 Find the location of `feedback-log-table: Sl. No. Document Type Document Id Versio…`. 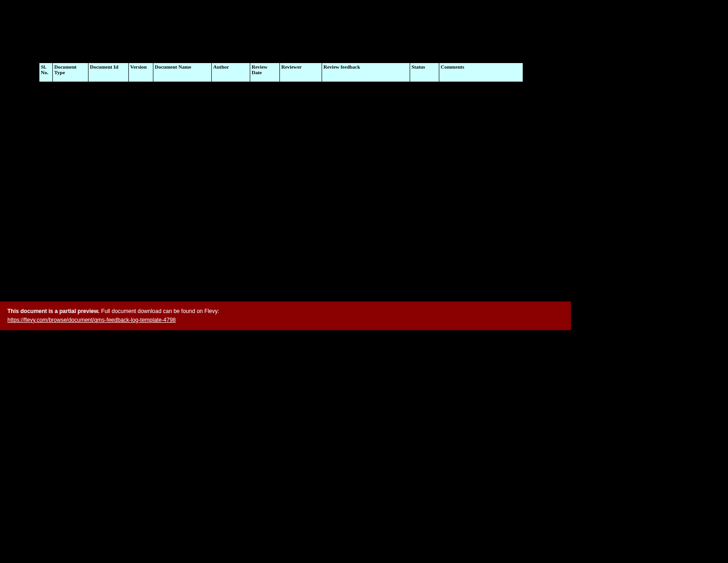

feedback-log-table: Sl. No. Document Type Document Id Versio… is located at coordinates (281, 72).